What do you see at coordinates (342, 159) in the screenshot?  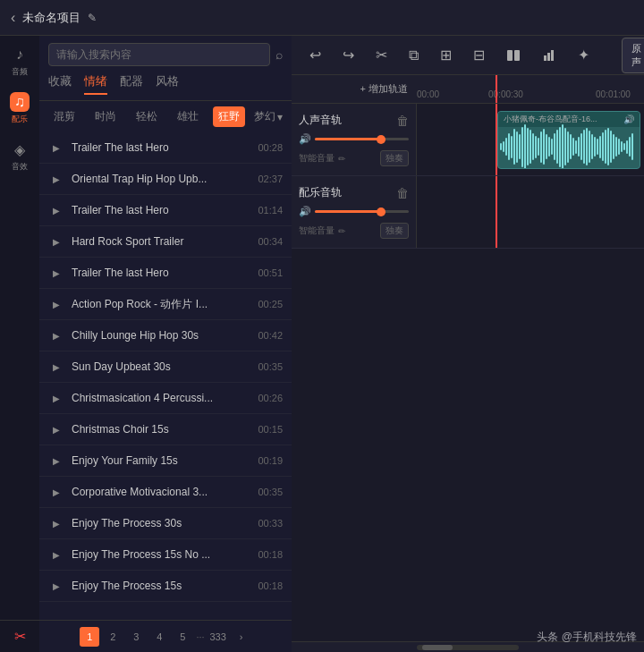 I see `smart-volume-edit-vocal: ✏` at bounding box center [342, 159].